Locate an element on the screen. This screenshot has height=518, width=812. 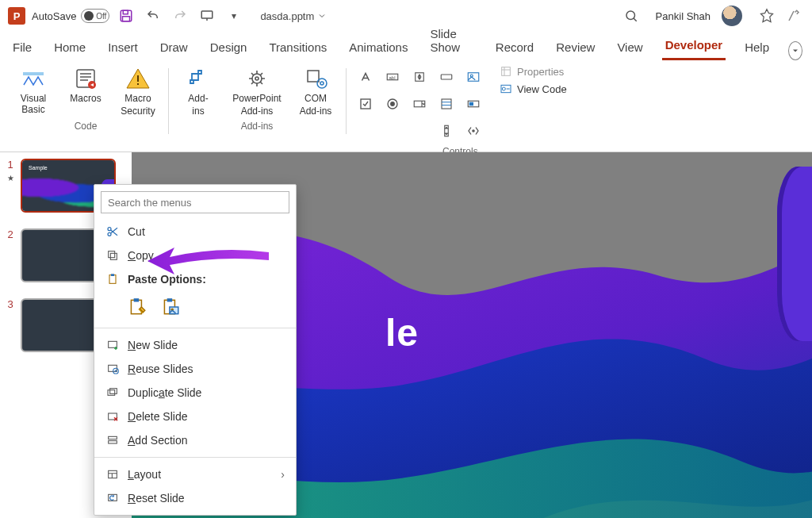
powerpoint-addins-button: PowerPoint Add-ins is located at coordinates (257, 91).